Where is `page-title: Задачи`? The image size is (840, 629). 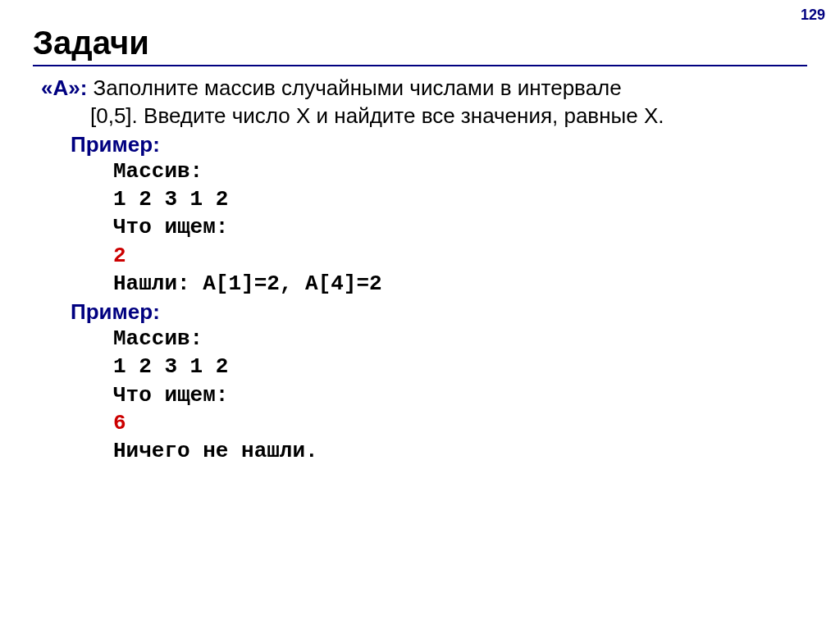
page-title: Задачи is located at coordinates (420, 43).